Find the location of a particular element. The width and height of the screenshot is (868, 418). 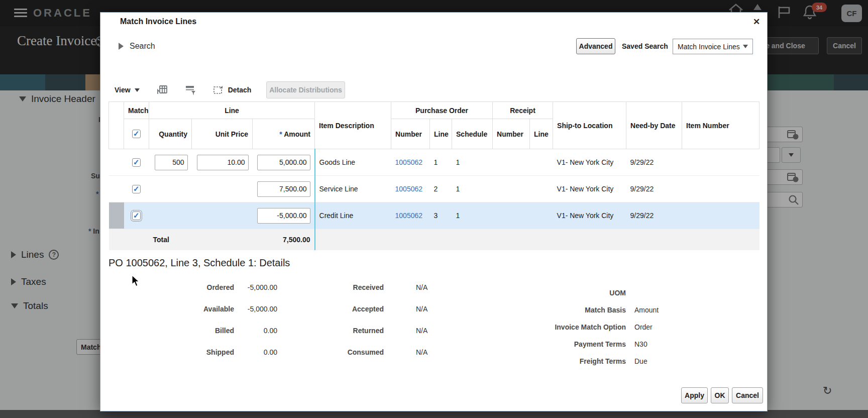

ship-to-location-header: Ship-to Location is located at coordinates (590, 126).